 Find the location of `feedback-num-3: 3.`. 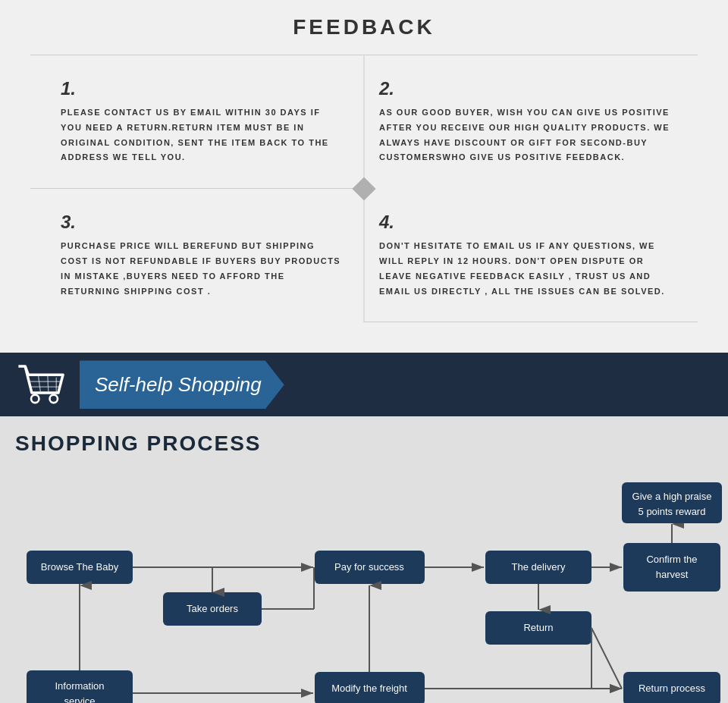

feedback-num-3: 3. is located at coordinates (201, 222).